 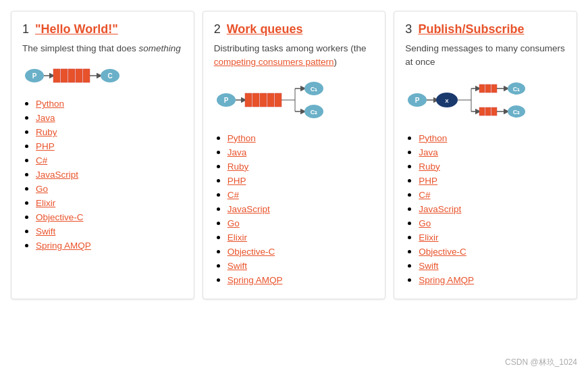 What do you see at coordinates (59, 218) in the screenshot?
I see `link-objc-1: Objective-C` at bounding box center [59, 218].